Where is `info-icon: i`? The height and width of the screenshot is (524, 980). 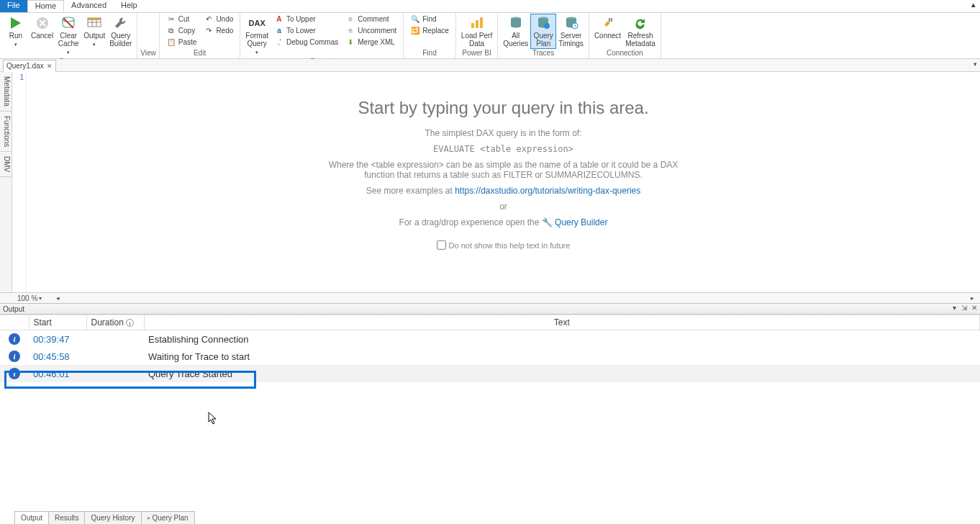 info-icon: i is located at coordinates (14, 374).